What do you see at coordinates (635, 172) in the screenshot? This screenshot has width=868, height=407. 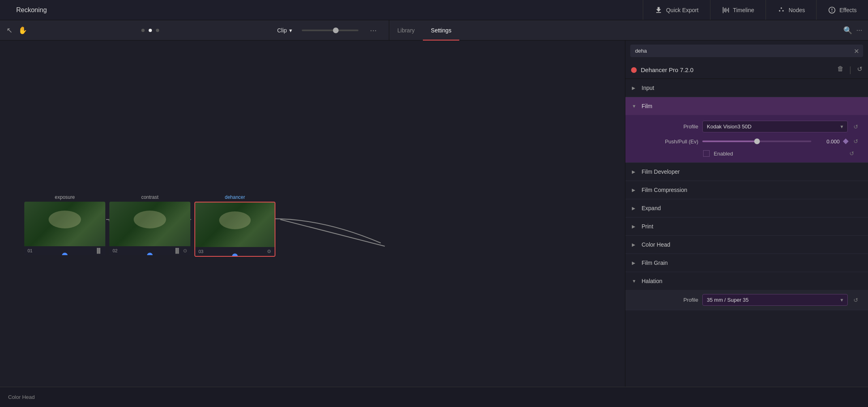 I see `section-film-developer-arrow: ▶` at bounding box center [635, 172].